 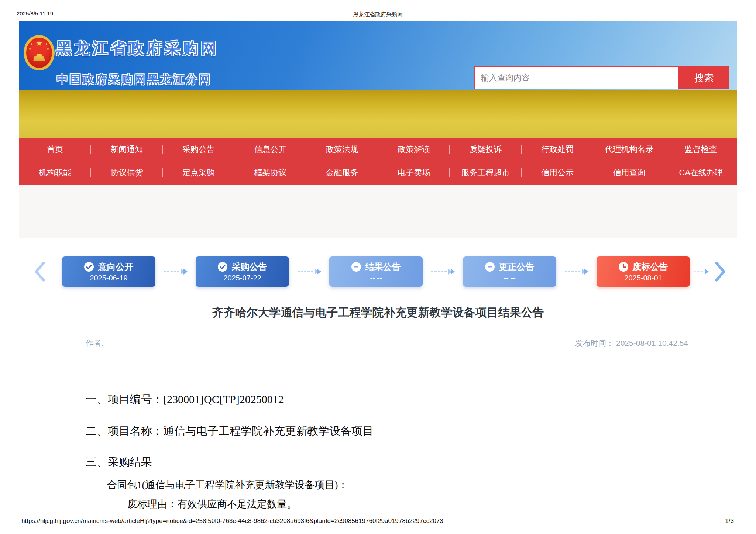 I want to click on divider, so click(x=387, y=357).